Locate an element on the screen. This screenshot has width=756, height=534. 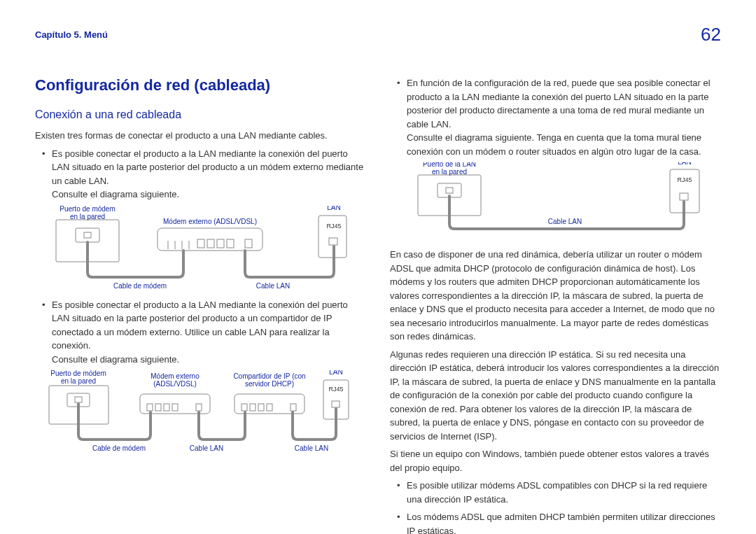
bullet-item: Los módems ADSL que admiten DHCP también… is located at coordinates (560, 522).